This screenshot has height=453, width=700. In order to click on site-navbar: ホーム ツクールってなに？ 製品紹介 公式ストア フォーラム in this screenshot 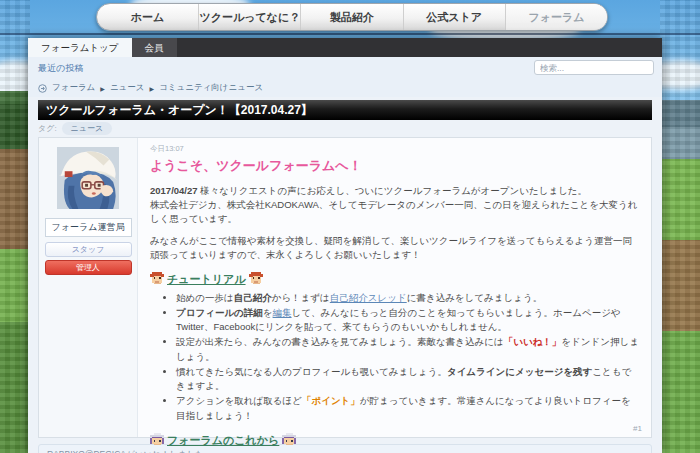, I will do `click(352, 17)`.